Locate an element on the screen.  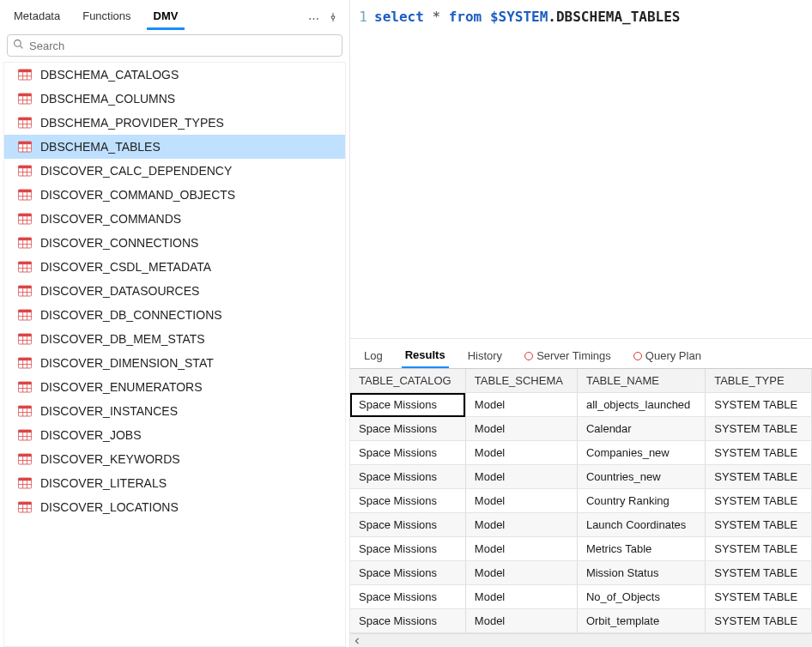
tree-item-dbschema_catalogs: DBSCHEMA_CATALOGS is located at coordinates (175, 75).